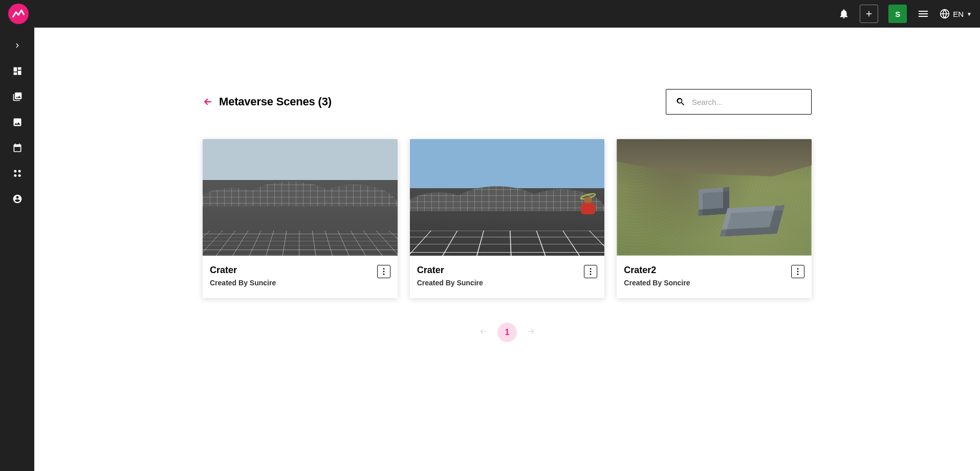 This screenshot has width=980, height=471. Describe the element at coordinates (208, 102) in the screenshot. I see `back-button` at that location.